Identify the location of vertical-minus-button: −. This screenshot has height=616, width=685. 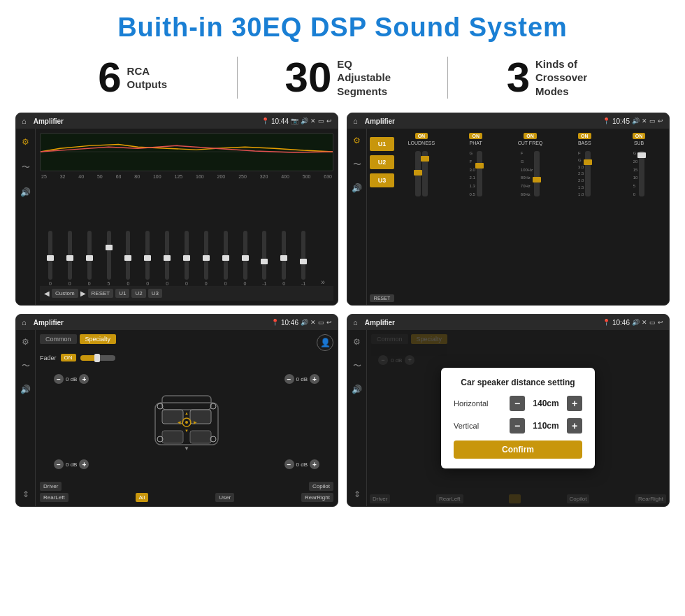
(517, 426).